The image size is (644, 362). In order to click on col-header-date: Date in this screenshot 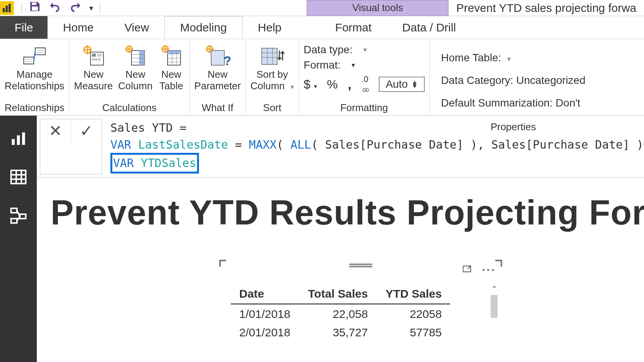, I will do `click(264, 294)`.